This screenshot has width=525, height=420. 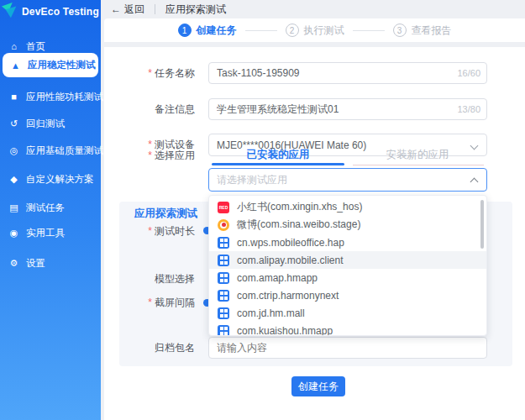 I want to click on step-number: 3, so click(x=400, y=30).